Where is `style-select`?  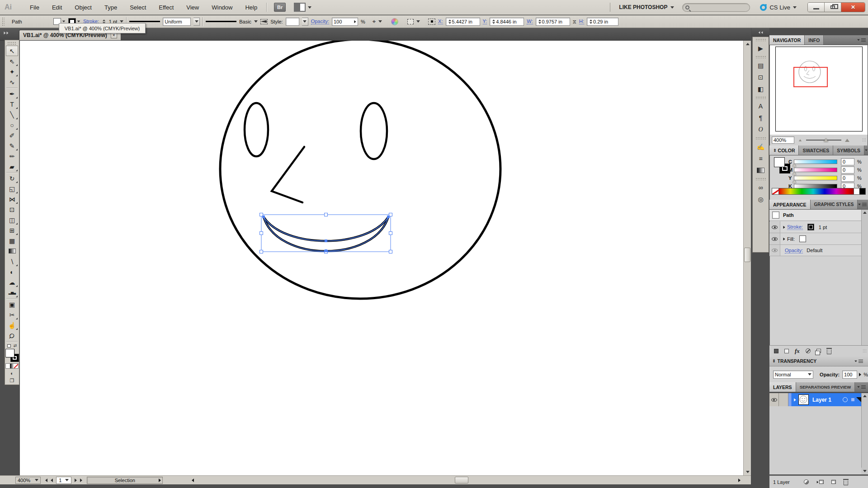 style-select is located at coordinates (292, 22).